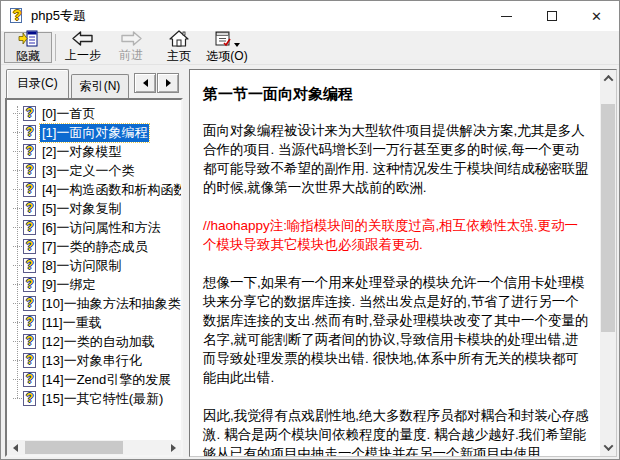 This screenshot has height=460, width=620. What do you see at coordinates (608, 78) in the screenshot?
I see `scroll-up-arrow-icon` at bounding box center [608, 78].